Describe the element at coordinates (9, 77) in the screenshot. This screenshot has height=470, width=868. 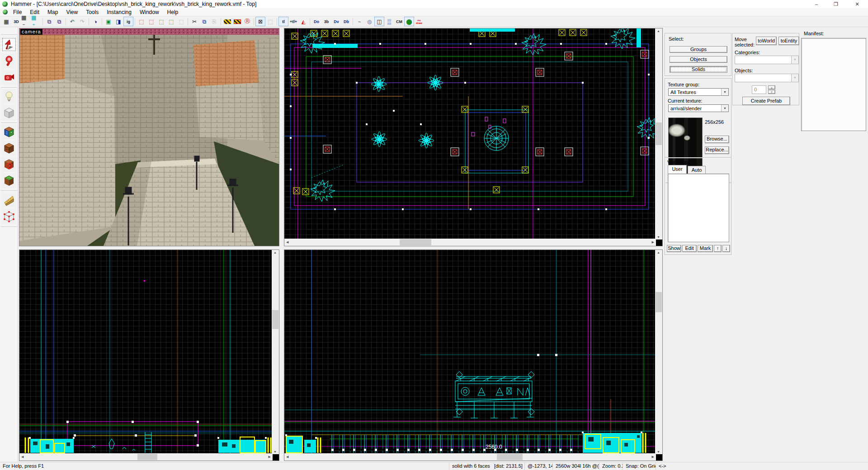
I see `tool-camera` at that location.